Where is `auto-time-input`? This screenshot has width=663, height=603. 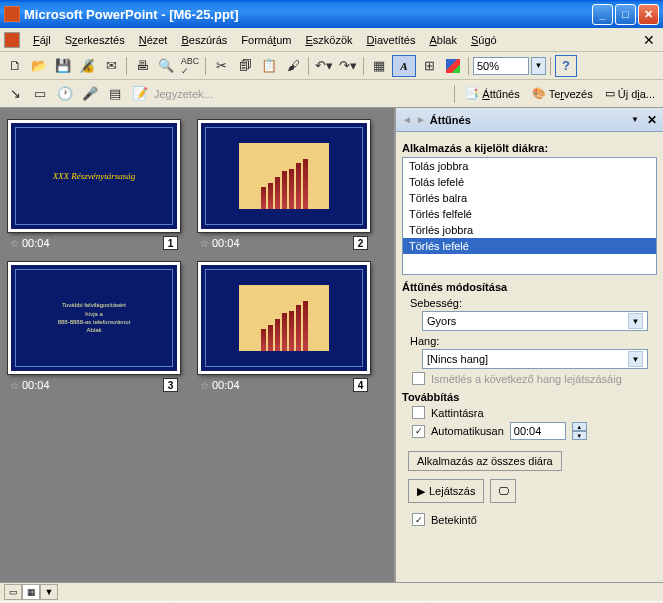
auto-time-input is located at coordinates (538, 431).